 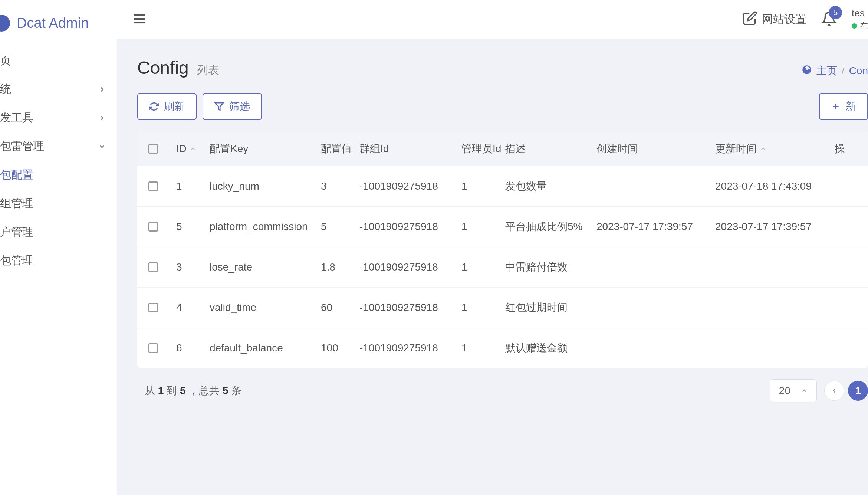 What do you see at coordinates (59, 232) in the screenshot?
I see `sidebar-item-user: 户管理` at bounding box center [59, 232].